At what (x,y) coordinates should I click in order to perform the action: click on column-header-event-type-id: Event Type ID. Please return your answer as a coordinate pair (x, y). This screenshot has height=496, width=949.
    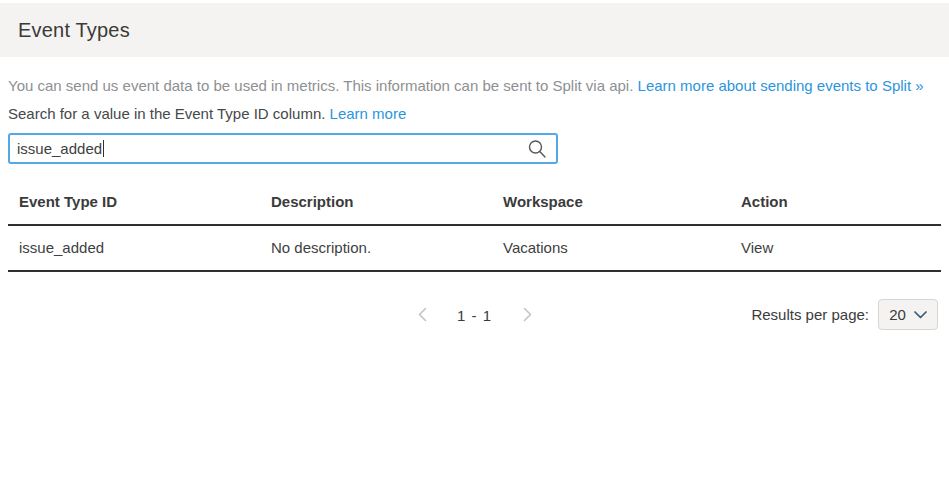
    Looking at the image, I should click on (134, 203).